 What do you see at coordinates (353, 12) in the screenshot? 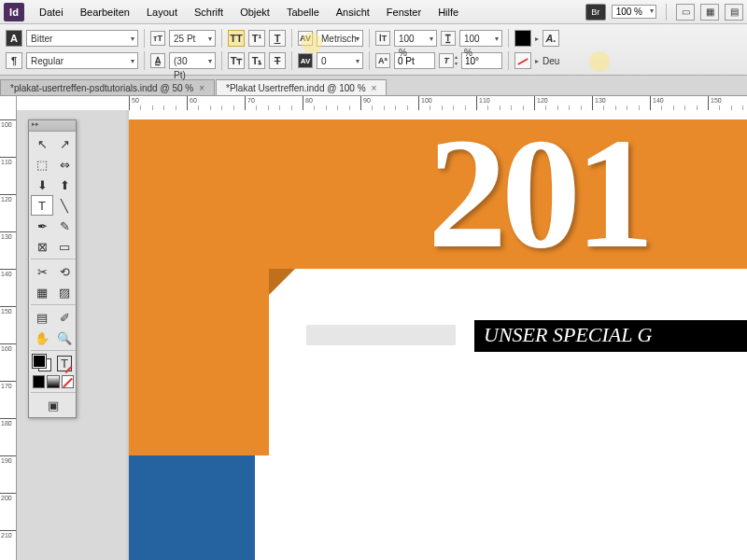
I see `menu-ansicht: Ansicht` at bounding box center [353, 12].